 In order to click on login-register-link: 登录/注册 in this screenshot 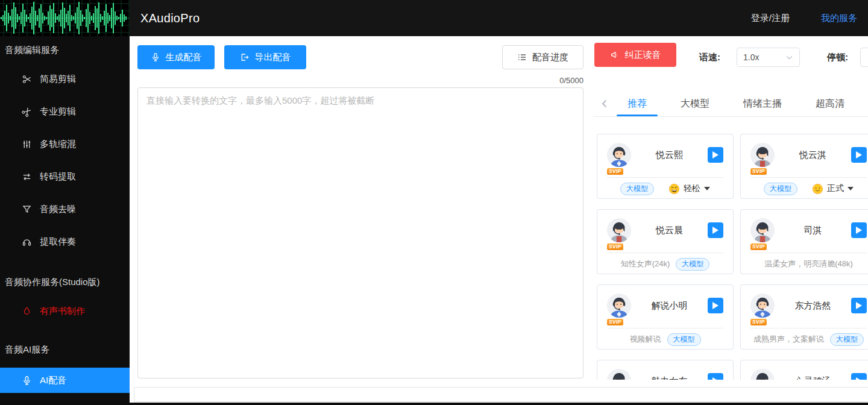, I will do `click(770, 18)`.